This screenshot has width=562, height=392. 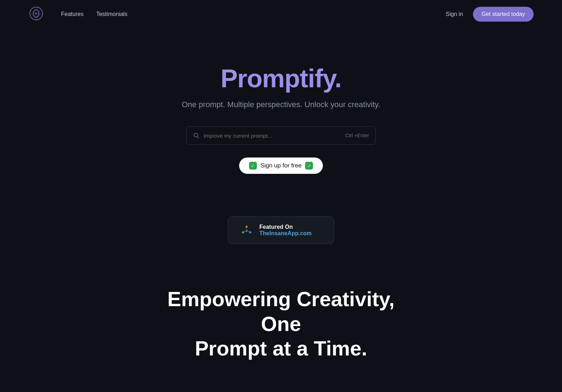 What do you see at coordinates (247, 230) in the screenshot?
I see `featured-logo-icon` at bounding box center [247, 230].